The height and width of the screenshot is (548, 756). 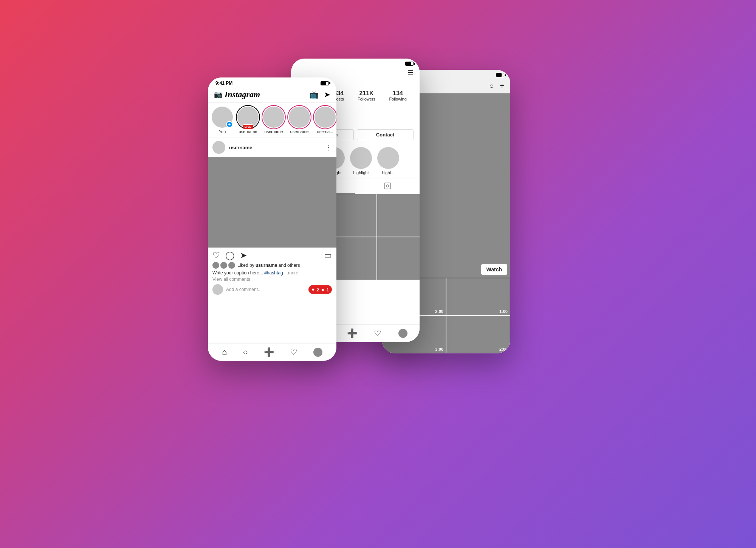 What do you see at coordinates (328, 147) in the screenshot?
I see `post-more-options-icon: ⋮` at bounding box center [328, 147].